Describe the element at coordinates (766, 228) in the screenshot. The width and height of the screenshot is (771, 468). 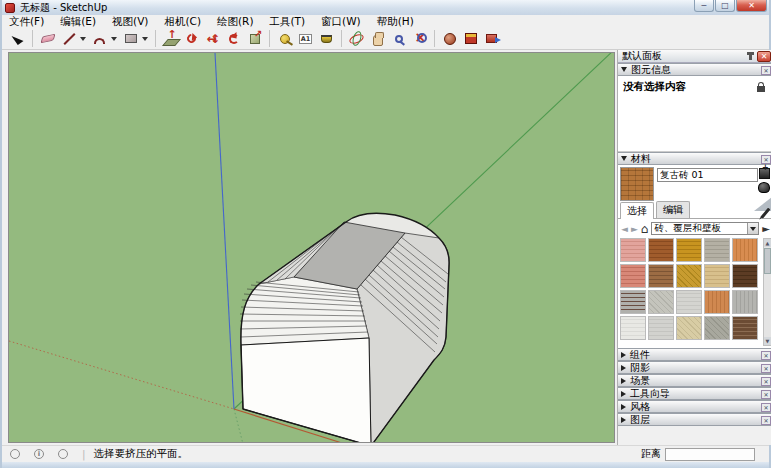
I see `details-arrow-icon: ►` at that location.